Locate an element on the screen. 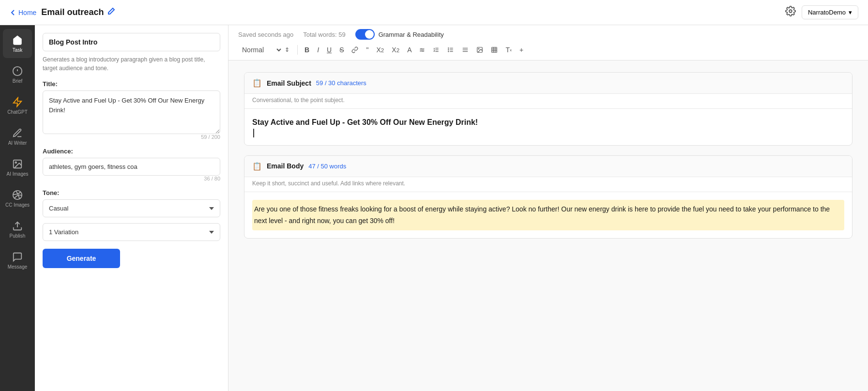  template-select-wrap: Blog Post IntroEmail OutreachSocial Post… is located at coordinates (132, 42).